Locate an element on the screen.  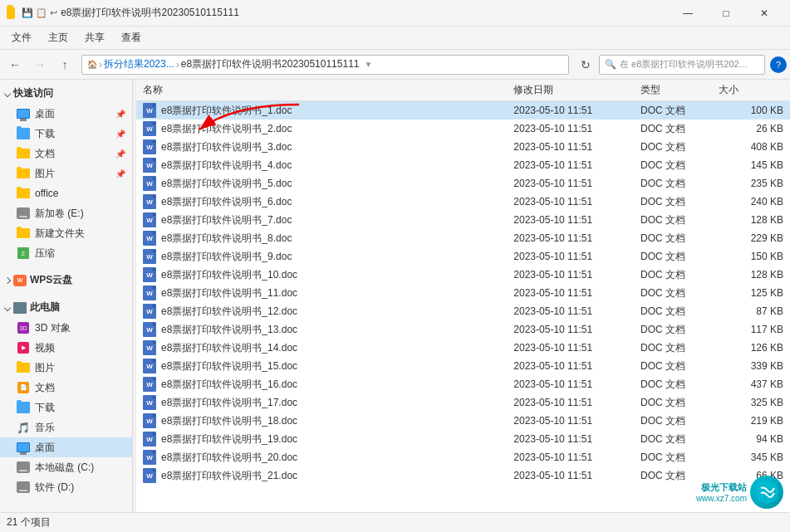
table-row: W e8票据打印软件说明书_2.doc 2023-05-10 11:51 DOC… is located at coordinates (464, 129).